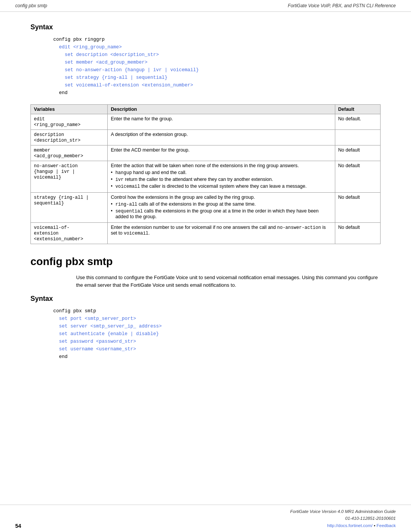  What do you see at coordinates (206, 6) in the screenshot?
I see `page-header: config pbx smtp FortiGate Voice VoIP, PB…` at bounding box center [206, 6].